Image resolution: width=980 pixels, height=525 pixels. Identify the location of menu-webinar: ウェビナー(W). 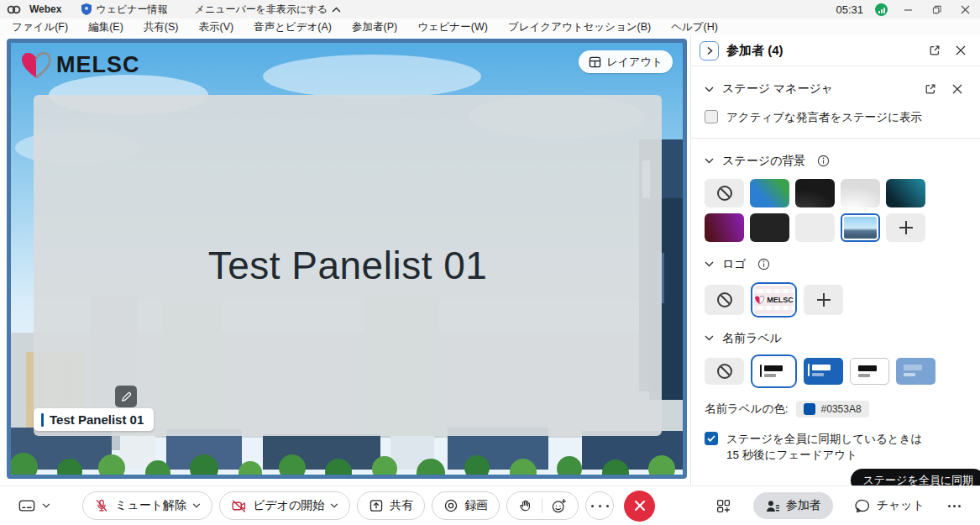
(453, 27).